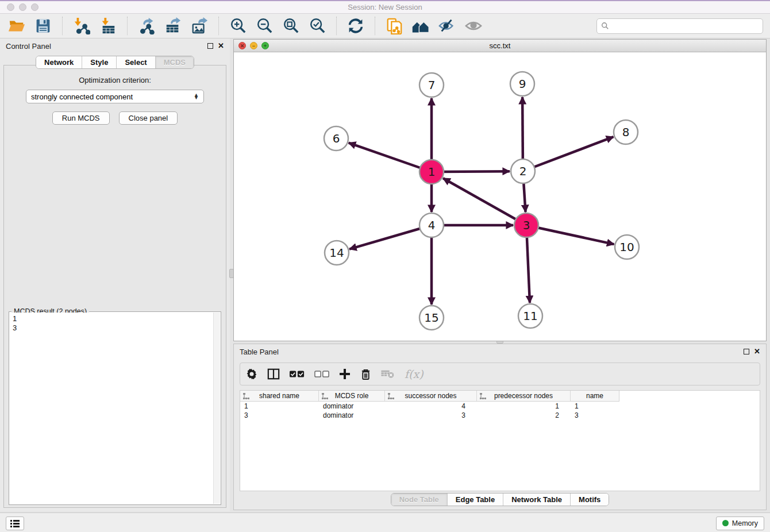 The height and width of the screenshot is (532, 770). Describe the element at coordinates (757, 352) in the screenshot. I see `close-table-panel-icon: ✕` at that location.